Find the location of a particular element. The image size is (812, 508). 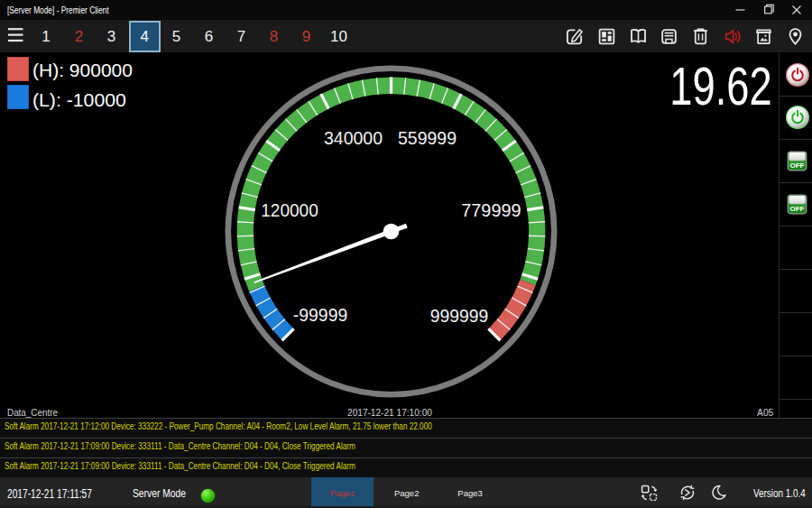

svg-text: 559999 is located at coordinates (428, 137).